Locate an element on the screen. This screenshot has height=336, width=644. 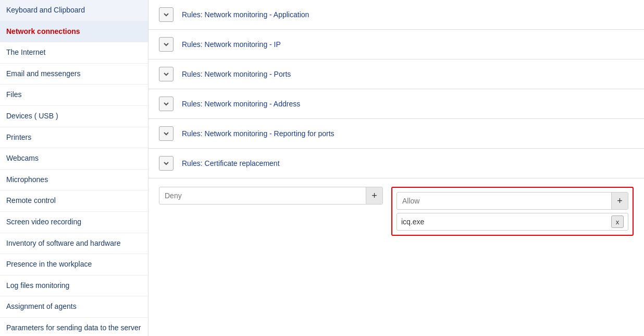
section-row-rules-reporting: Rules: Network monitoring - Reporting fo… is located at coordinates (396, 134).